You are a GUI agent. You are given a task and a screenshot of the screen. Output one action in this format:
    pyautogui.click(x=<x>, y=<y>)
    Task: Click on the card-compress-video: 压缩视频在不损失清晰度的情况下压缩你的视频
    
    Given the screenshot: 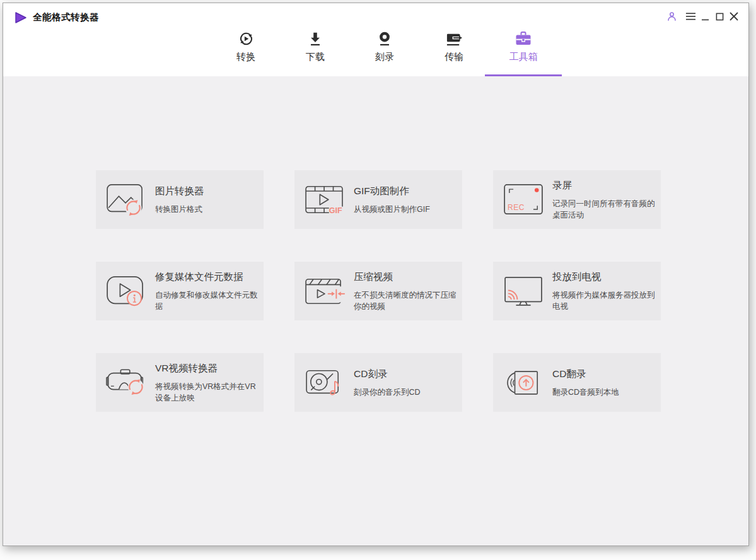 What is the action you would take?
    pyautogui.click(x=378, y=291)
    